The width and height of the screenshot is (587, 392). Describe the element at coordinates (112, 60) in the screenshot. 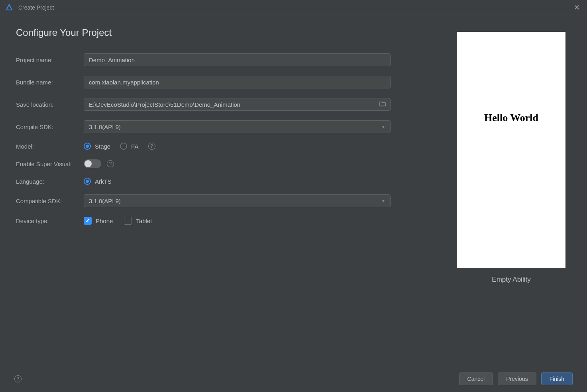

I see `value-project-name: Demo_Animation` at that location.